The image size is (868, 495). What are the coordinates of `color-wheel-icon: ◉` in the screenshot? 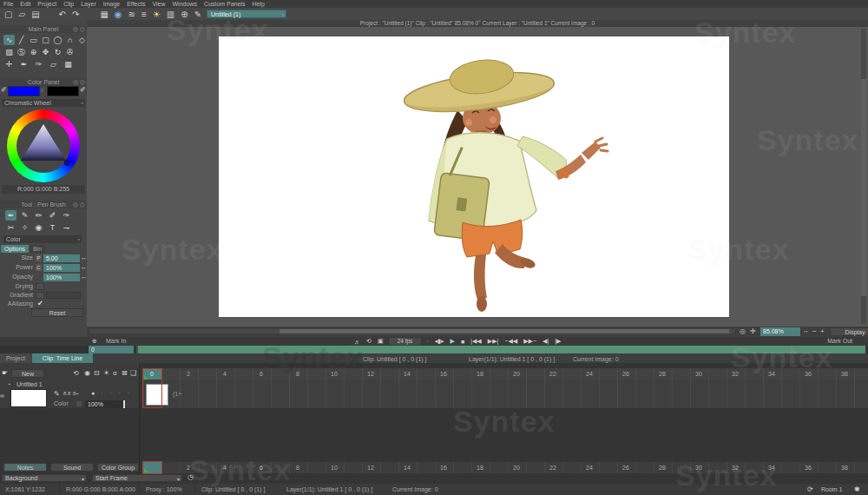 It's located at (118, 14).